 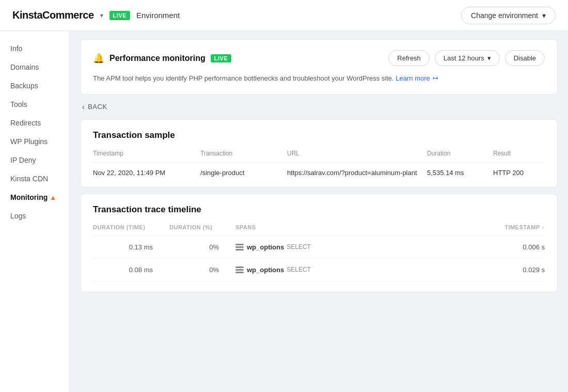 I want to click on col-spans: SPANS, so click(x=362, y=227).